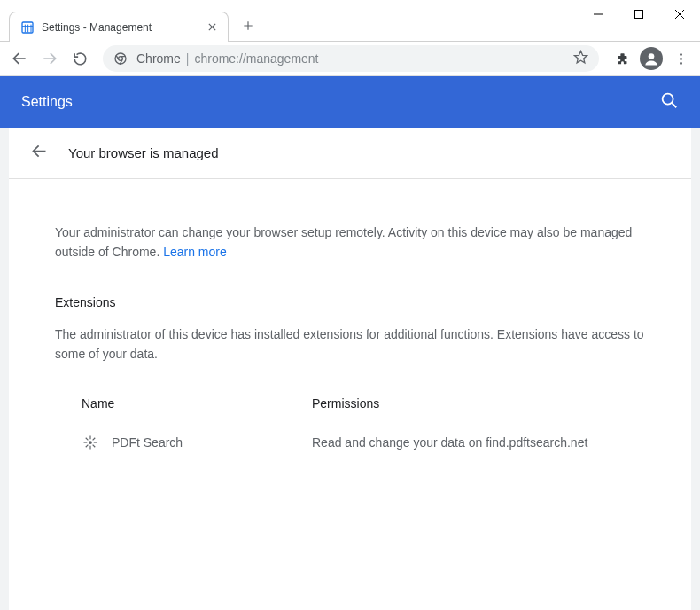 The image size is (700, 610). I want to click on extension-name: PDFt Search, so click(212, 442).